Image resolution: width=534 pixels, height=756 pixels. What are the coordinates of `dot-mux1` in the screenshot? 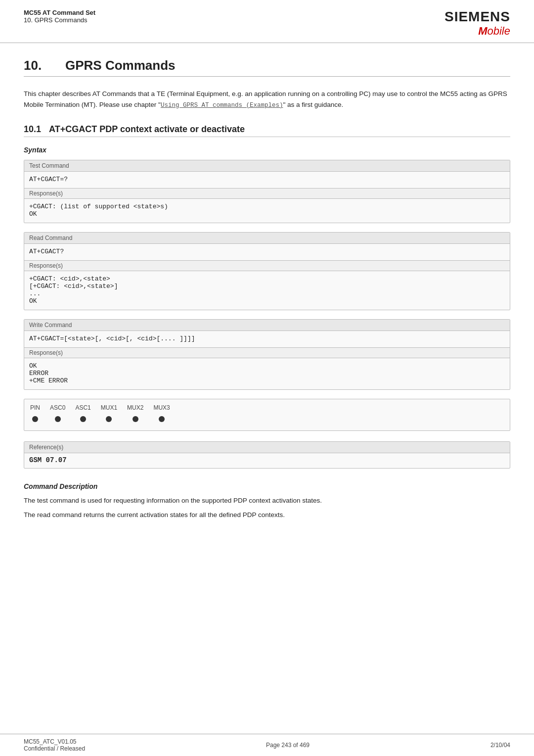 It's located at (109, 419).